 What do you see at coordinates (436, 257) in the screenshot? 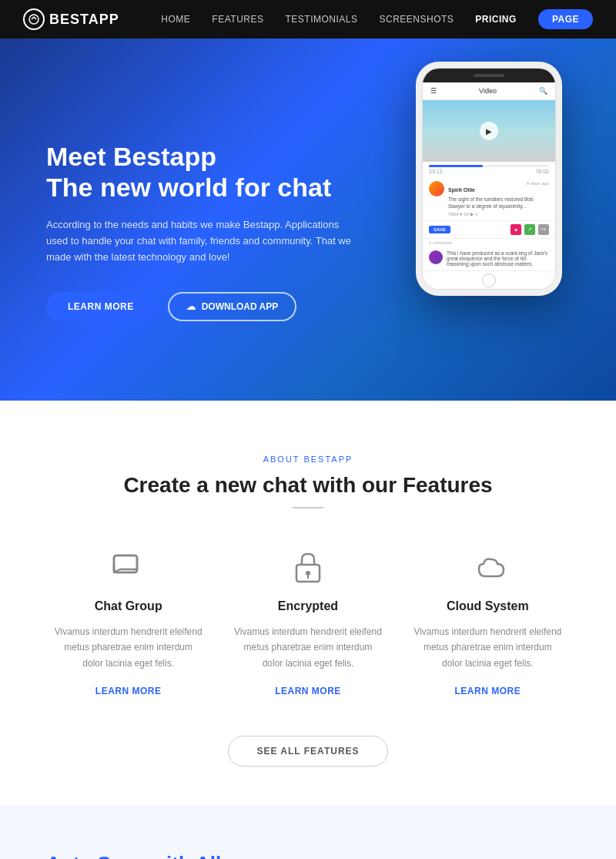
I see `reply-avatar` at bounding box center [436, 257].